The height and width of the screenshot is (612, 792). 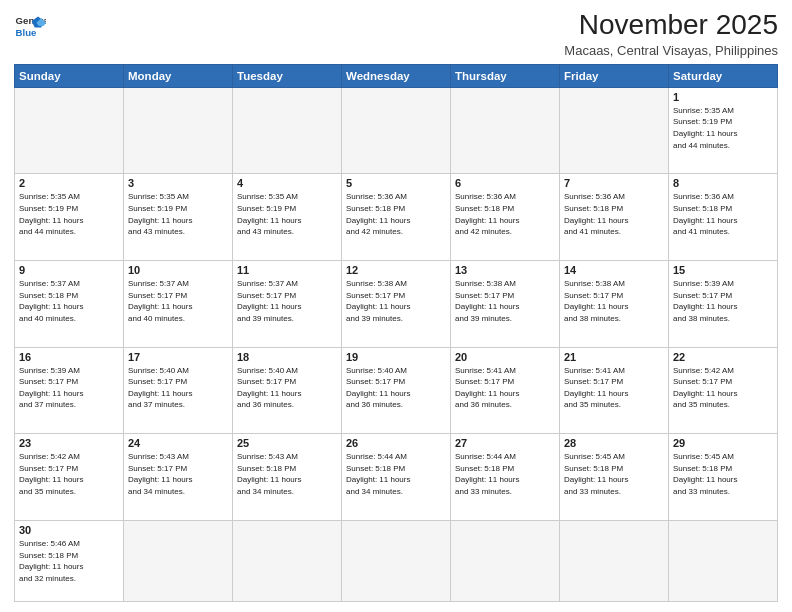 What do you see at coordinates (69, 270) in the screenshot?
I see `day-number: 9` at bounding box center [69, 270].